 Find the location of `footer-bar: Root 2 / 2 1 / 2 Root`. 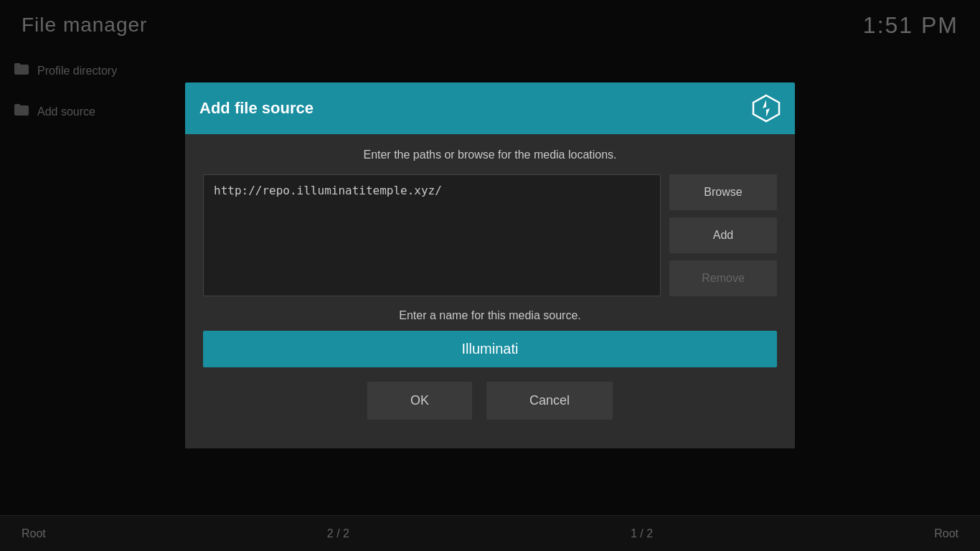

footer-bar: Root 2 / 2 1 / 2 Root is located at coordinates (490, 533).